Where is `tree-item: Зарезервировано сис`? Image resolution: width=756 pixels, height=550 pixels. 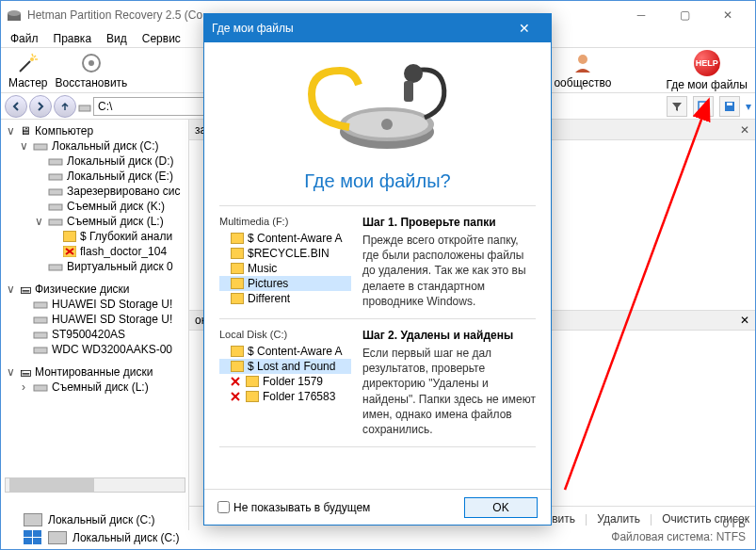
tree-item: Зарезервировано сис is located at coordinates (94, 191).